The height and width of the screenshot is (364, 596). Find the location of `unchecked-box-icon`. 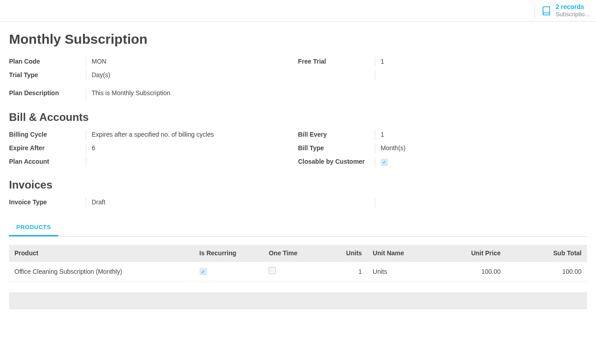

unchecked-box-icon is located at coordinates (272, 271).